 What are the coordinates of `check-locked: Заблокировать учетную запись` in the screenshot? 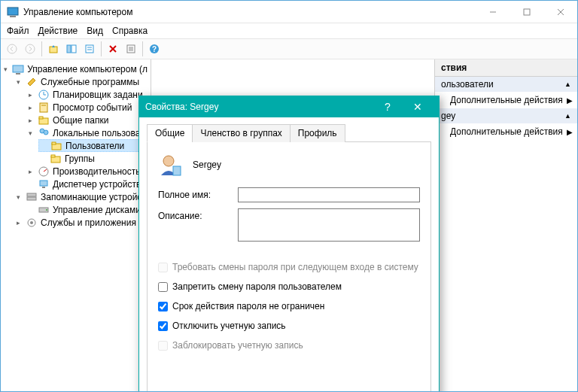 It's located at (289, 345).